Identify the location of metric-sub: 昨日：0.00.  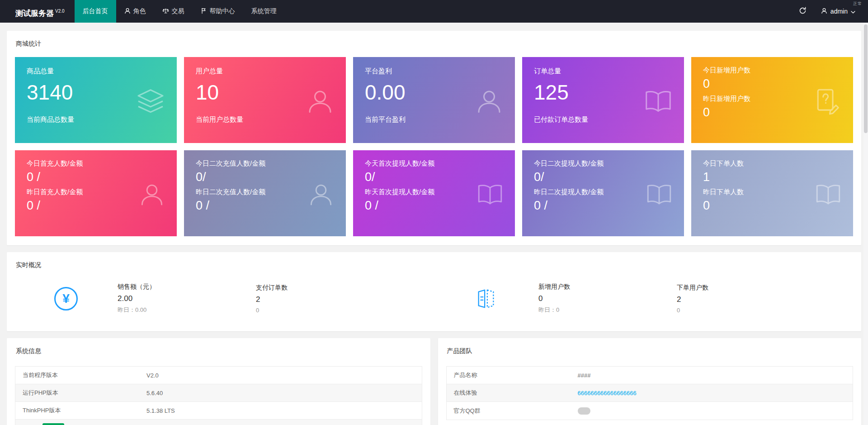
(187, 310).